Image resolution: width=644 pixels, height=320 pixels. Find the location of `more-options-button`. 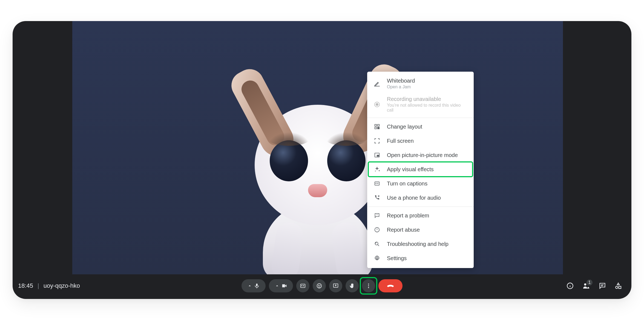

more-options-button is located at coordinates (369, 286).